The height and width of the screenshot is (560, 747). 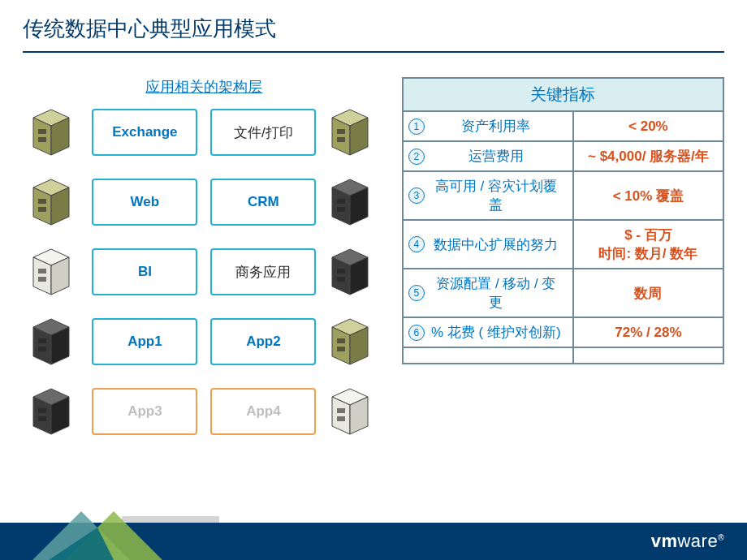 I want to click on app-box: BI, so click(x=145, y=272).